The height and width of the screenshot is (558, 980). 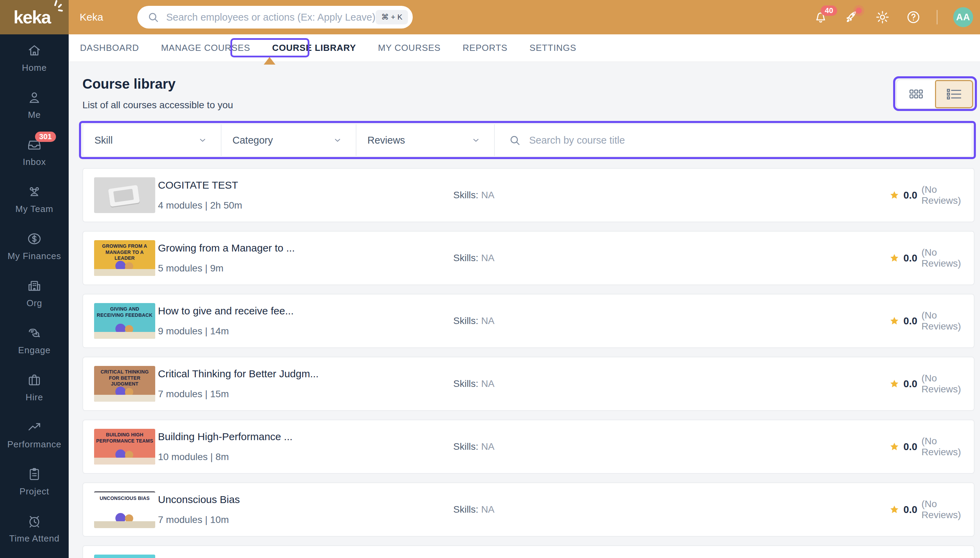 I want to click on course-row-growing-manager: GROWING FROM A MANAGER TO A LEADER Growi…, so click(x=528, y=258).